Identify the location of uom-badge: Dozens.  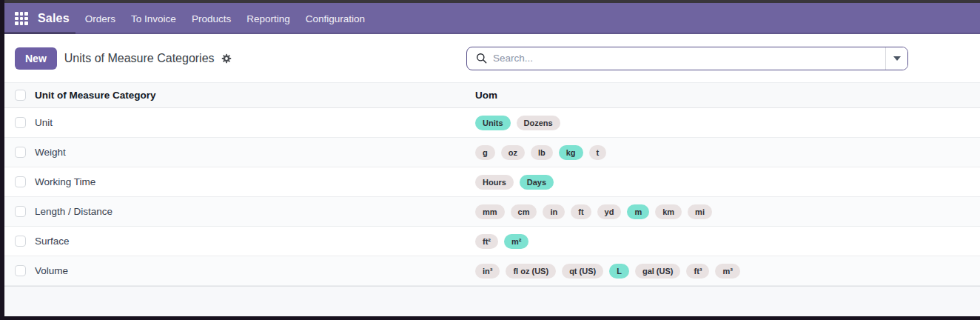
(539, 123).